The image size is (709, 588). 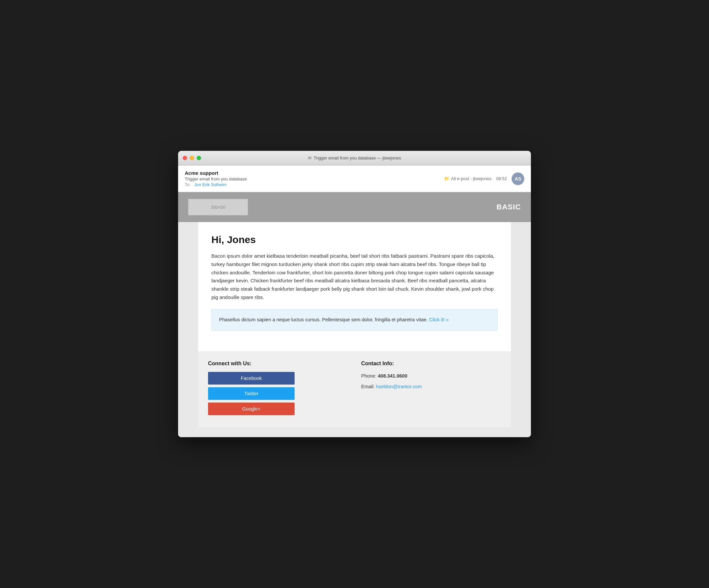 I want to click on titlebar-text: ✉ Trigger email from you database — jbee…, so click(x=354, y=158).